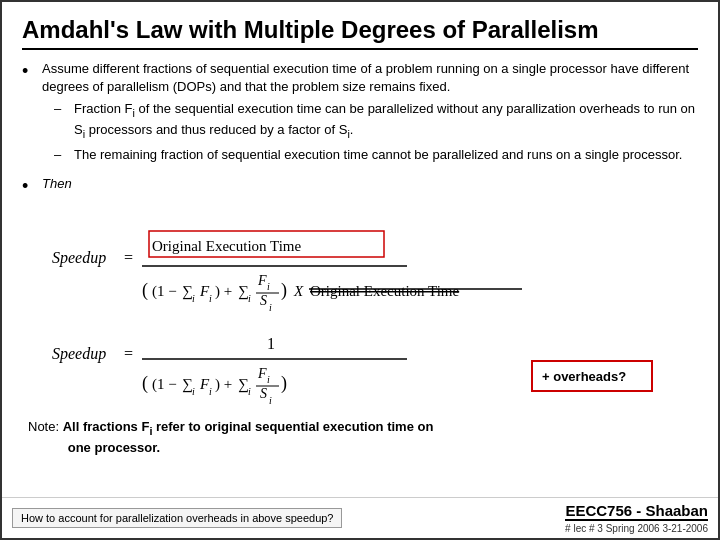 The height and width of the screenshot is (540, 720). Describe the element at coordinates (46, 426) in the screenshot. I see `note-prefix: Note:` at that location.